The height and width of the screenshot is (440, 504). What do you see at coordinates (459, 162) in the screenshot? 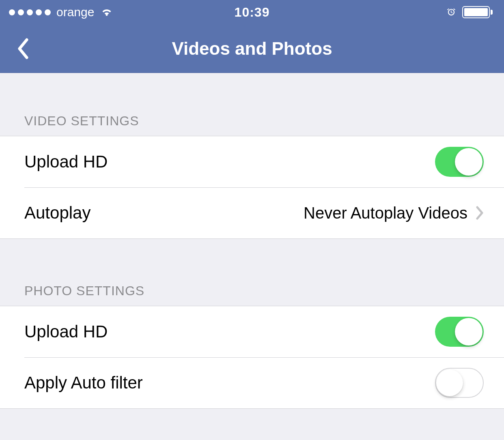
I see `toggle-video-upload-hd` at bounding box center [459, 162].